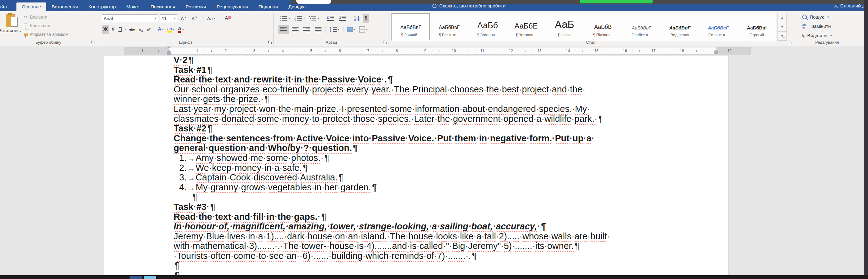 This screenshot has width=868, height=279. What do you see at coordinates (446, 178) in the screenshot?
I see `doc-line: 3.→Captain·Cook·discovered·Australia.¶` at bounding box center [446, 178].